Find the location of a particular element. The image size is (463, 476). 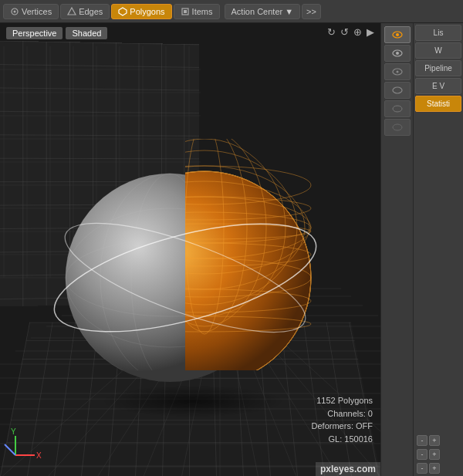

zoom-icon: ⊕ is located at coordinates (358, 32).